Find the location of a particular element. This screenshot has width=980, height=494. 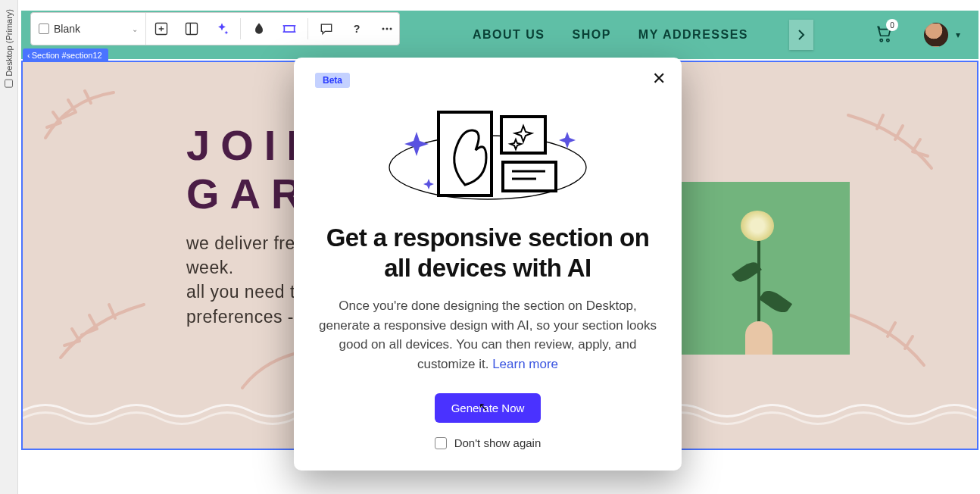

dont-show-label: Don't show again is located at coordinates (498, 442).